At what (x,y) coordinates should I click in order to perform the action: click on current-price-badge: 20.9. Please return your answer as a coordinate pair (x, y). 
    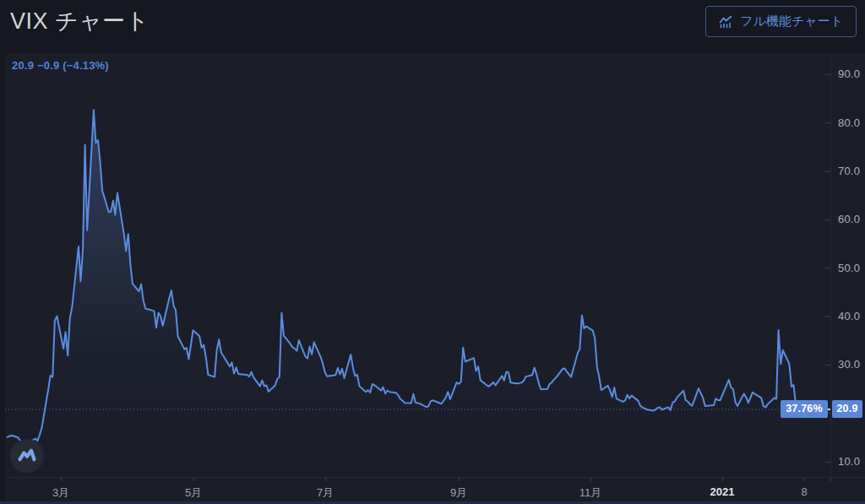
    Looking at the image, I should click on (847, 409).